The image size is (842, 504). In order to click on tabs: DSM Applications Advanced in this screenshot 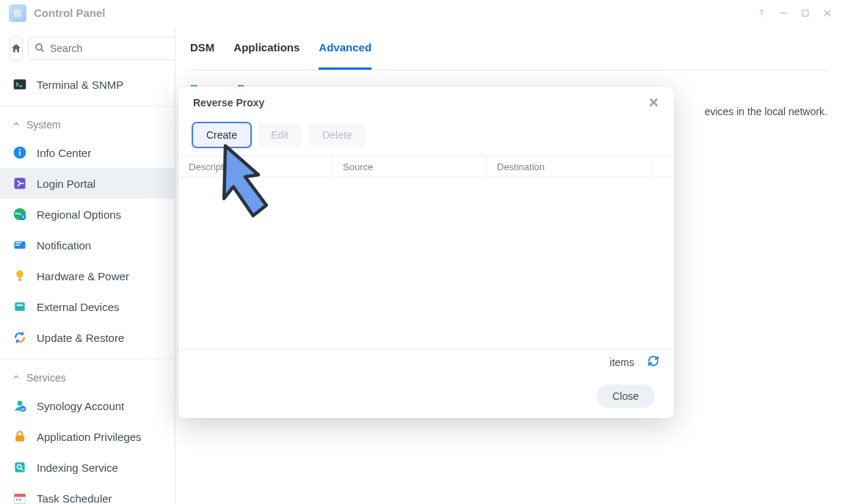, I will do `click(509, 48)`.